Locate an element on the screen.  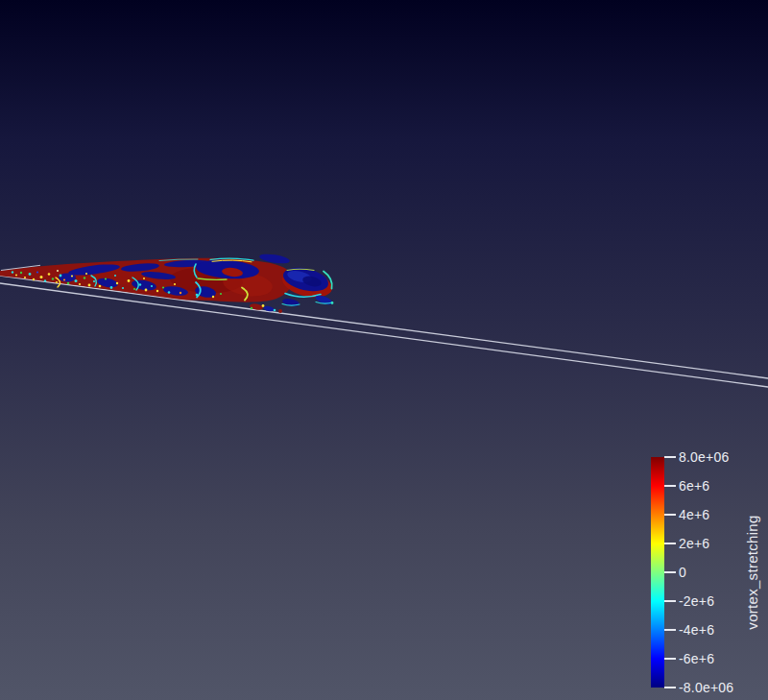
colorbar-tick-label: 6e+6 is located at coordinates (694, 486).